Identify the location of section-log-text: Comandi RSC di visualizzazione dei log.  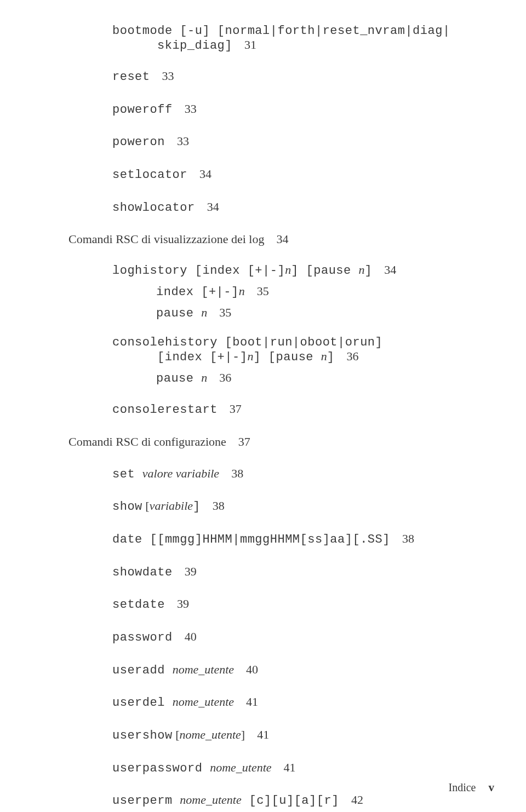
(167, 239).